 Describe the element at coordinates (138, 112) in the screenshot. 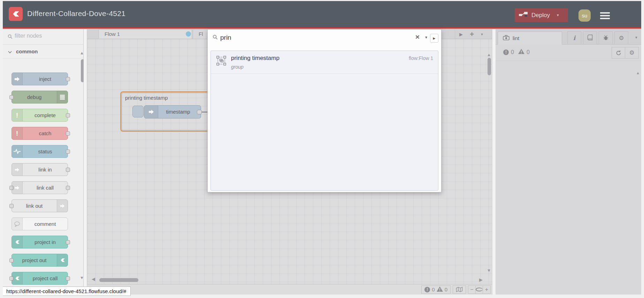

I see `inject-trigger-button` at that location.